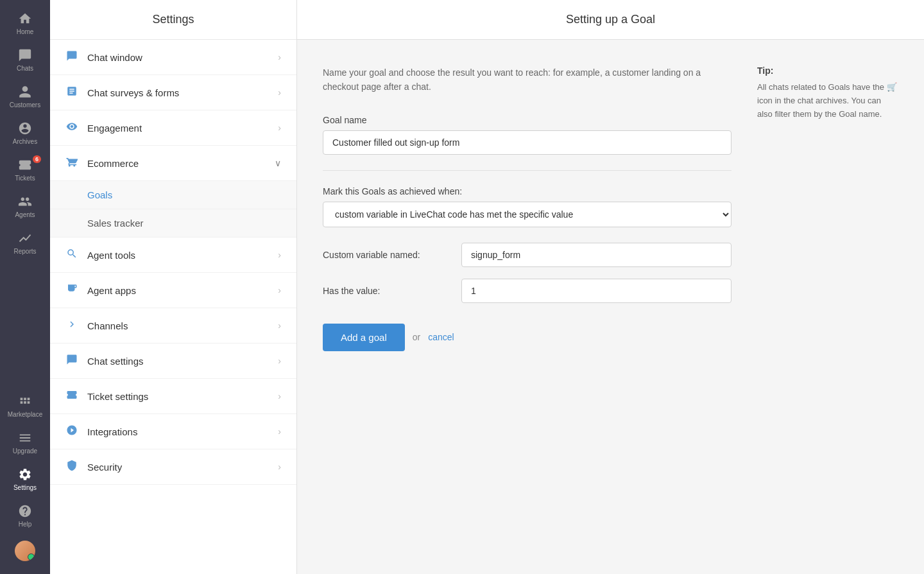  What do you see at coordinates (173, 128) in the screenshot?
I see `menu-engagement: Engagement ›` at bounding box center [173, 128].